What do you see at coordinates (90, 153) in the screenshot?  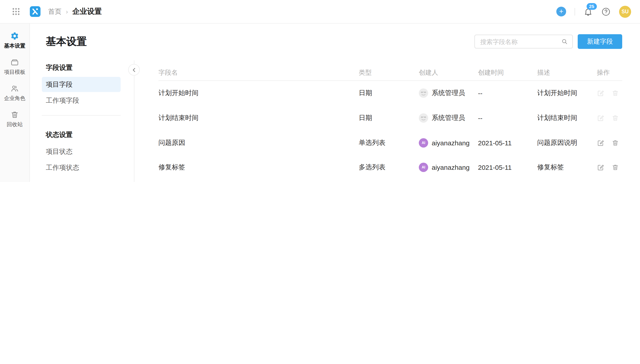 I see `sidebar-section: 状态设置项目状态工作项状态` at bounding box center [90, 153].